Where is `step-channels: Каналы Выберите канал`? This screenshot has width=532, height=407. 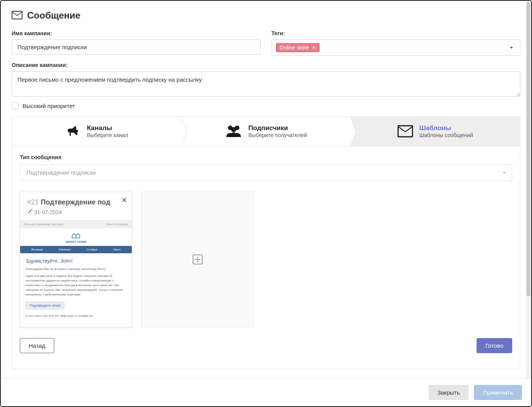 step-channels: Каналы Выберите канал is located at coordinates (97, 131).